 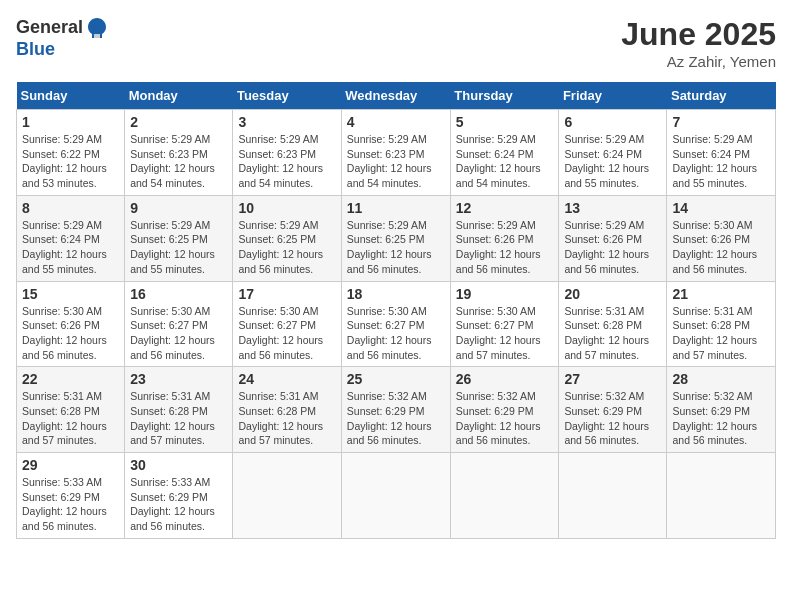 What do you see at coordinates (71, 496) in the screenshot?
I see `calendar-cell: 29 Sunrise: 5:33 AMSunset: 6:29 PMDaylig…` at bounding box center [71, 496].